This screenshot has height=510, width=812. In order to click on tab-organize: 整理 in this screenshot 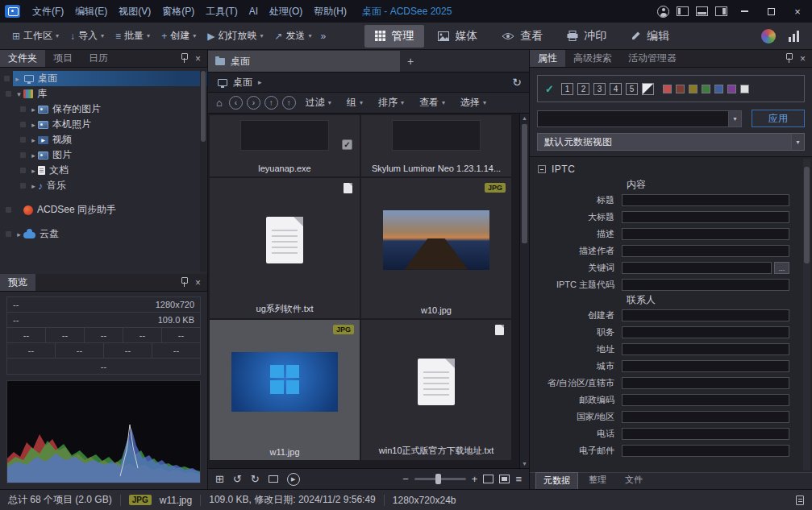, I will do `click(598, 480)`.